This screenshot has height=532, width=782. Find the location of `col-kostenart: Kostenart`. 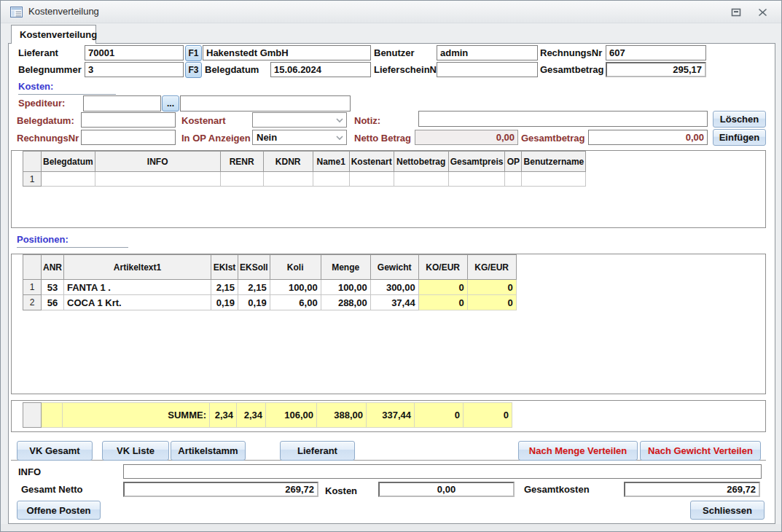

col-kostenart: Kostenart is located at coordinates (372, 162).